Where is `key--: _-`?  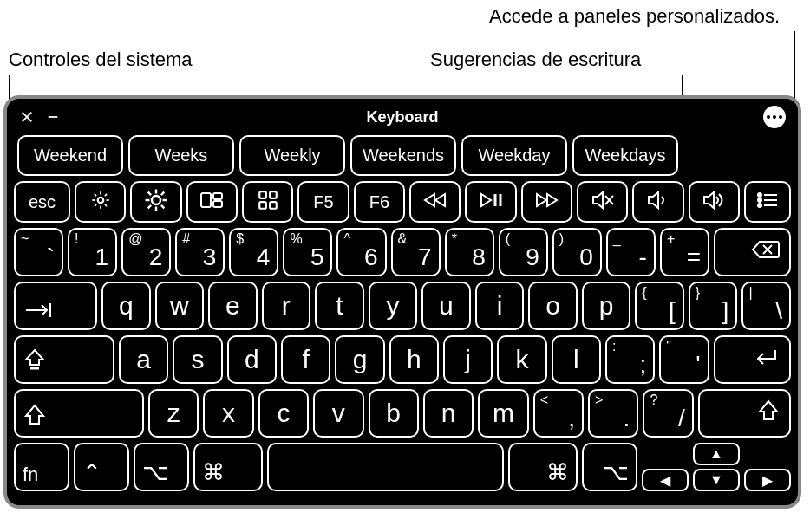 key--: _- is located at coordinates (631, 252).